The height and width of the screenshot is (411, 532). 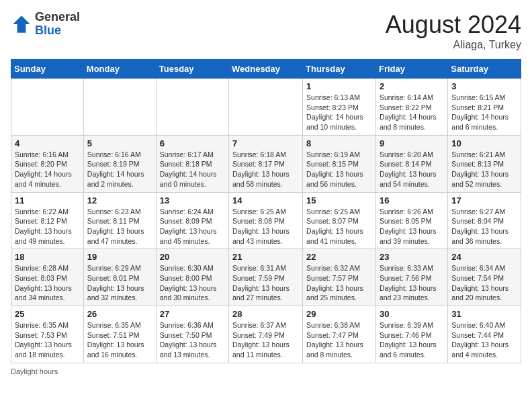 What do you see at coordinates (266, 31) in the screenshot?
I see `page-header: General Blue August 2024 Aliaga, Turkey` at bounding box center [266, 31].